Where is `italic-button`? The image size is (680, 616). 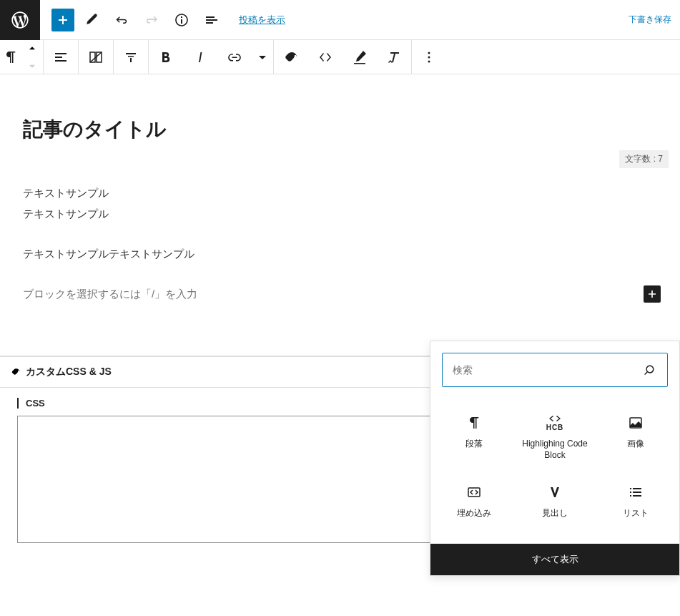 italic-button is located at coordinates (200, 57).